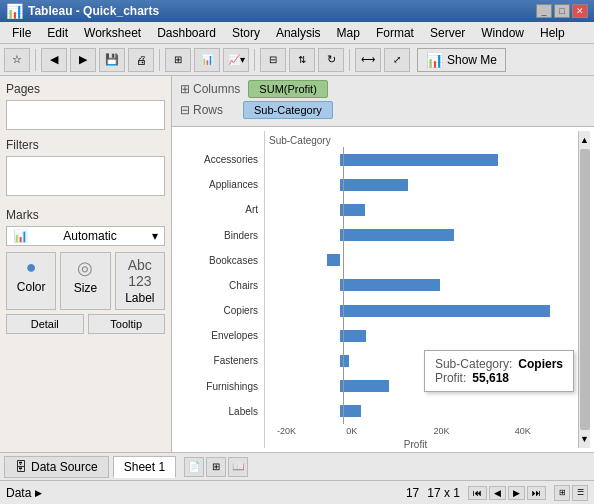 The width and height of the screenshot is (594, 504). I want to click on nav-last-button: ⏭, so click(536, 493).